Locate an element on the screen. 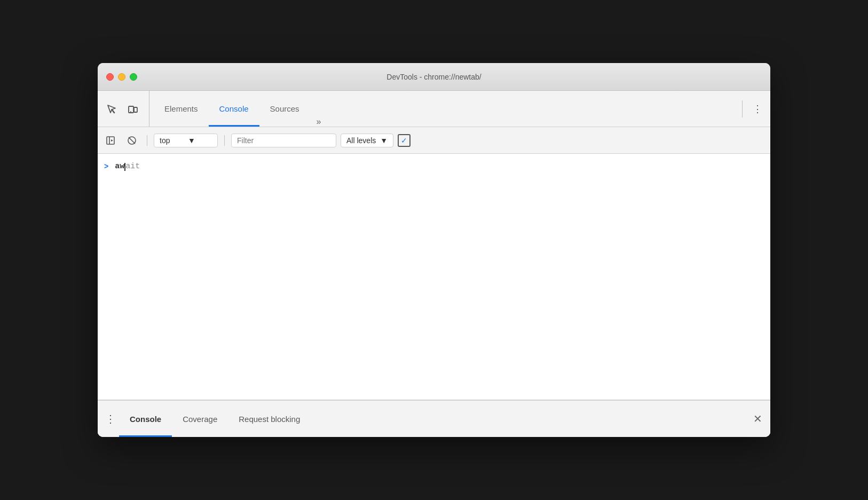 The width and height of the screenshot is (868, 500). title-bar: DevTools - chrome://newtab/ is located at coordinates (434, 77).